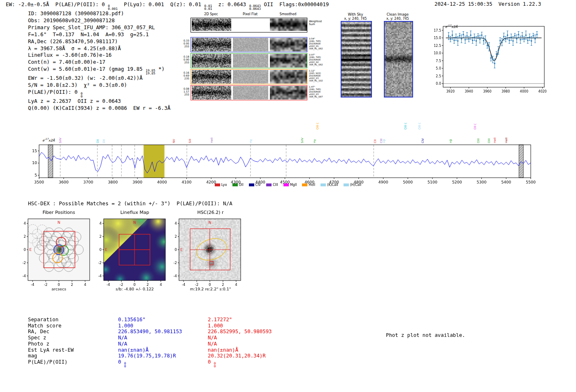  Describe the element at coordinates (150, 338) in the screenshot. I see `match-table-row: Spec zN/AN/A` at that location.